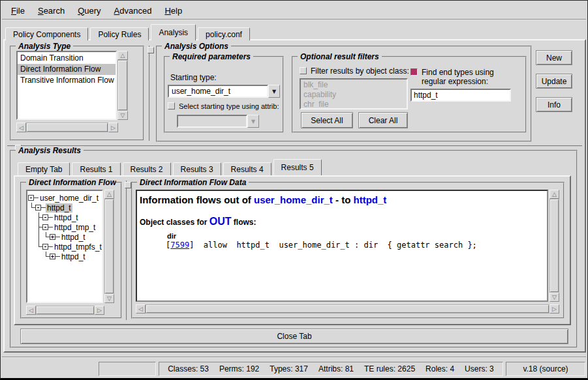 The height and width of the screenshot is (380, 588). Describe the element at coordinates (347, 309) in the screenshot. I see `flow-data-hscrollbar: ◁▷` at that location.